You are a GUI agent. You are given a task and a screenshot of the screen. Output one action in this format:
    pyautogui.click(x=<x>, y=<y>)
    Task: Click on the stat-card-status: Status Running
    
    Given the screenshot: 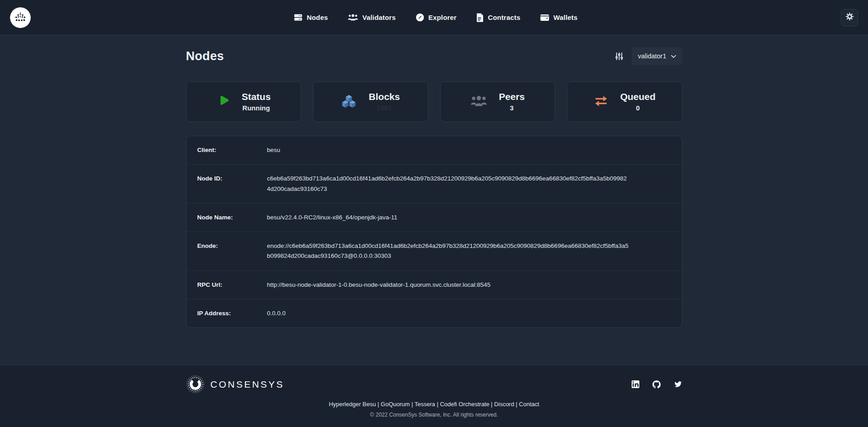 What is the action you would take?
    pyautogui.click(x=244, y=102)
    